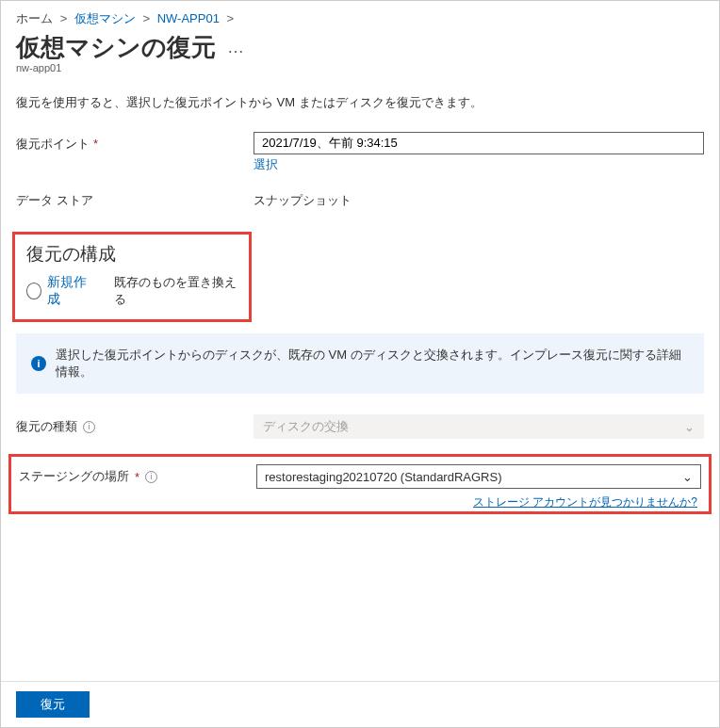  Describe the element at coordinates (132, 277) in the screenshot. I see `restore-config-highlight: 復元の構成 新規作成 既存のものを置き換える` at that location.